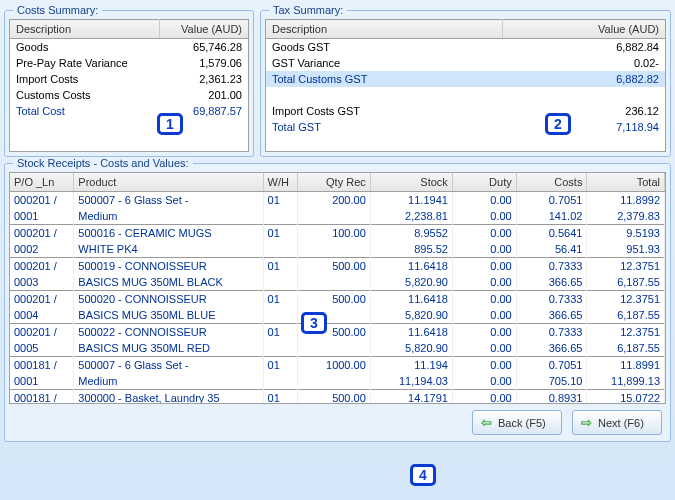 Image resolution: width=675 pixels, height=500 pixels. Describe the element at coordinates (384, 79) in the screenshot. I see `total-customs-gst-label: Total Customs GST` at that location.